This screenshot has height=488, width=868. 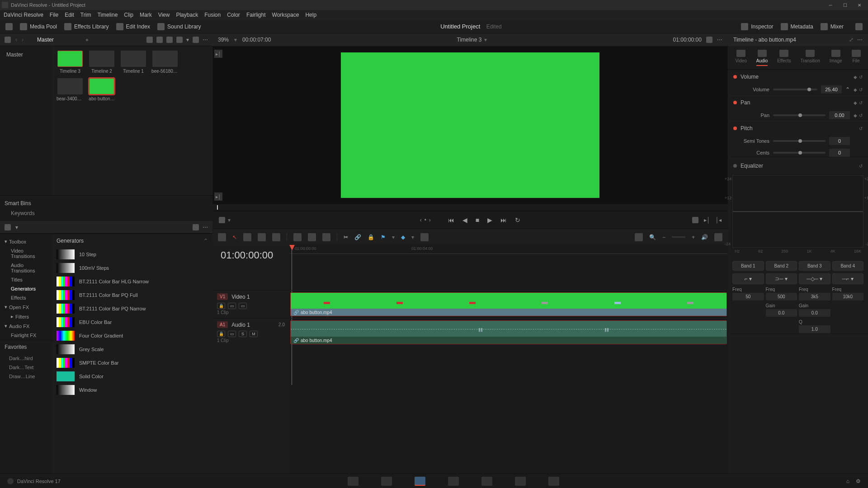 I want to click on inspector-tab-file: File, so click(x=856, y=58).